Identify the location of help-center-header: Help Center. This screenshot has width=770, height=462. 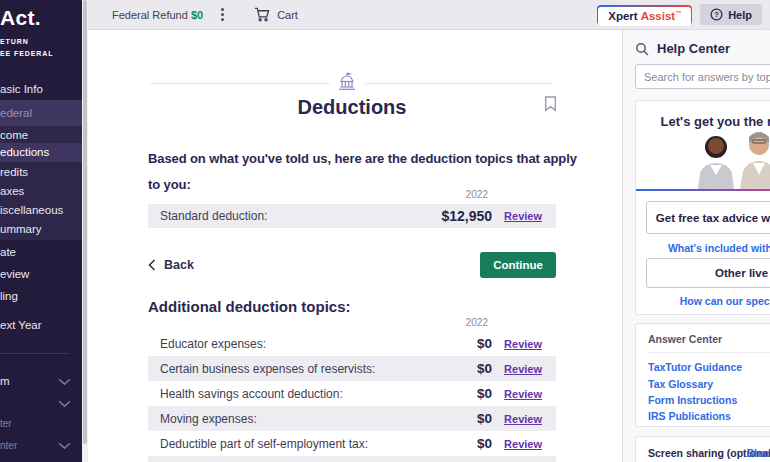
(682, 48).